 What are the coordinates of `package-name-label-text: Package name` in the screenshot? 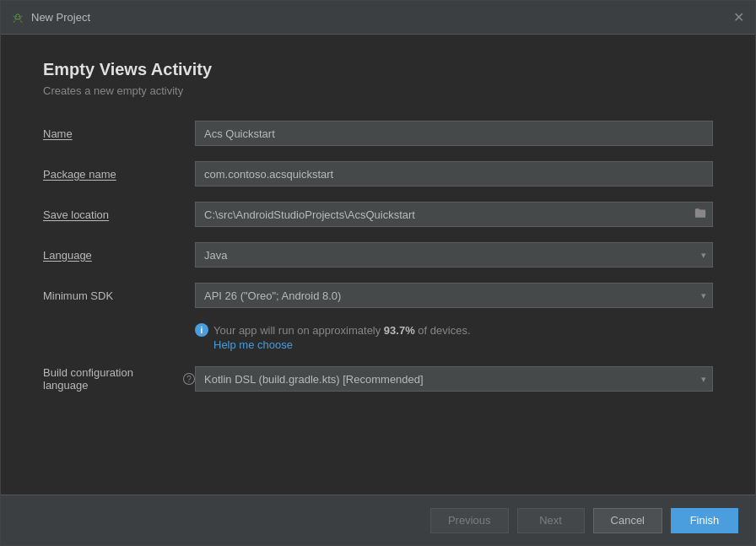 It's located at (79, 174).